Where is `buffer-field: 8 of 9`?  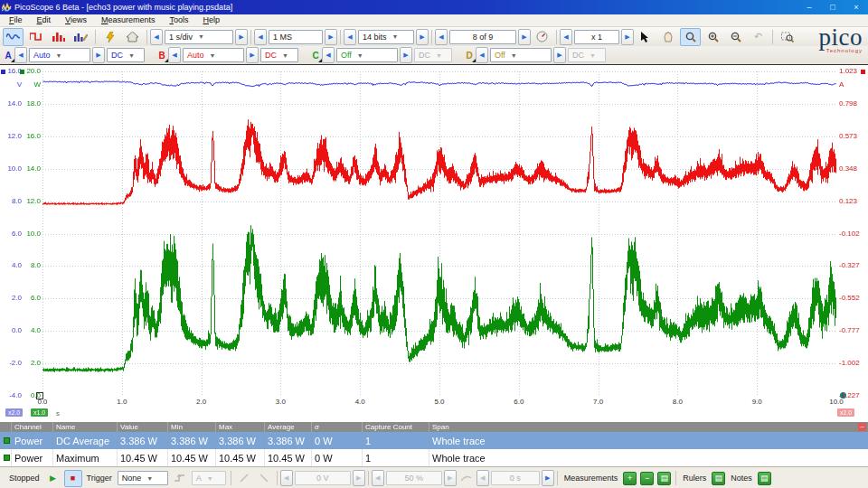
buffer-field: 8 of 9 is located at coordinates (483, 37).